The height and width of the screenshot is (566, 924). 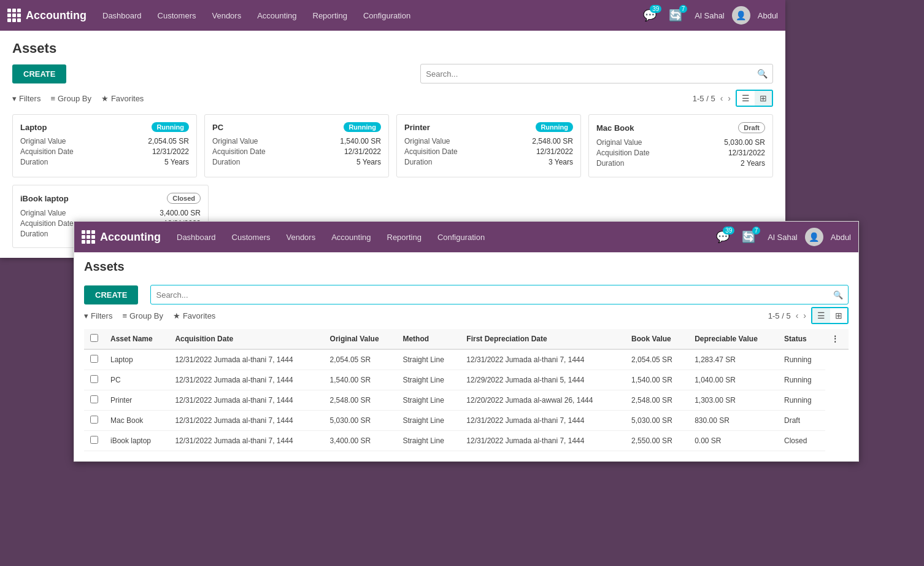 I want to click on messages-badge-bottom: 💬 39, so click(x=723, y=237).